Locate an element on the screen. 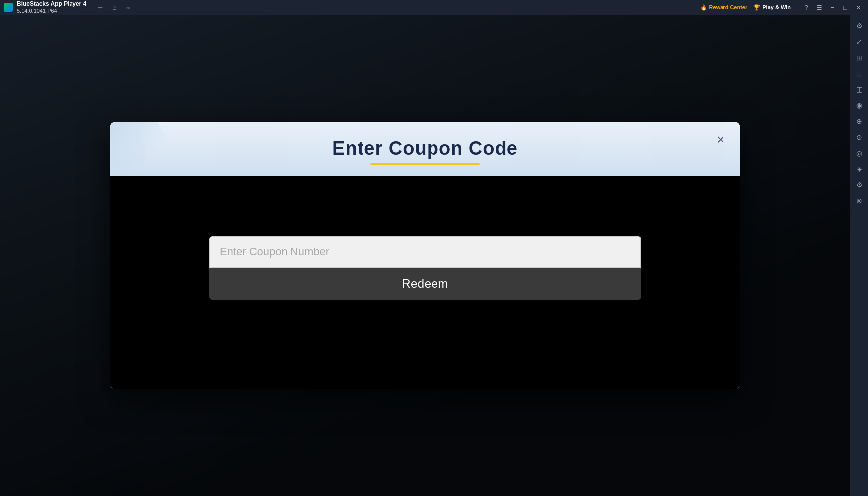 This screenshot has height=496, width=868. sidebar-chart-icon: ▦ is located at coordinates (859, 74).